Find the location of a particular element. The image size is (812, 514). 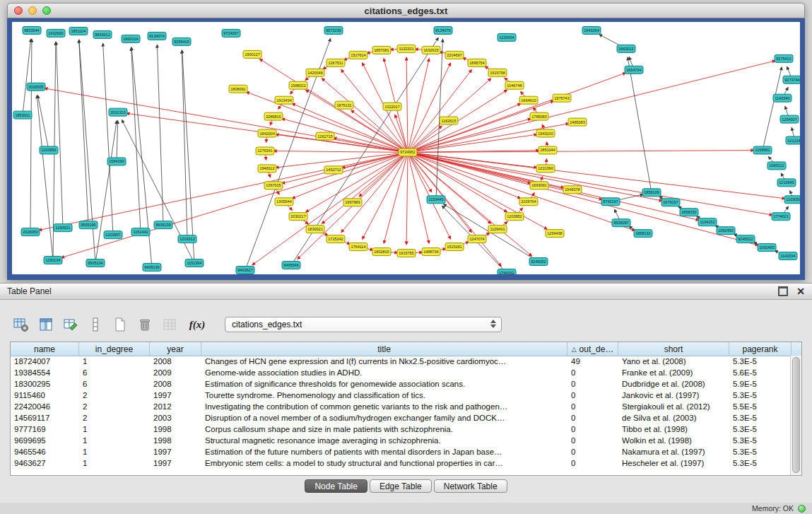

graph-node: 1663012 is located at coordinates (626, 48).